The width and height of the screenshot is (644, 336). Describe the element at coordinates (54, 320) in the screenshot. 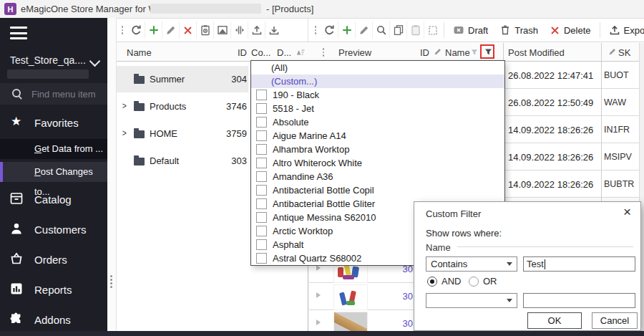

I see `sidebar-item-addons: Addons` at that location.